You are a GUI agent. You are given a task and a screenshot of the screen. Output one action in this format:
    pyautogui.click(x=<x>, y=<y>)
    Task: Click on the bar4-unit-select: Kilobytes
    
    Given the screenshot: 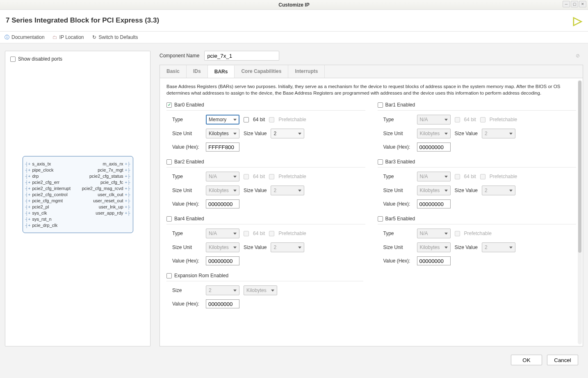 What is the action you would take?
    pyautogui.click(x=223, y=247)
    